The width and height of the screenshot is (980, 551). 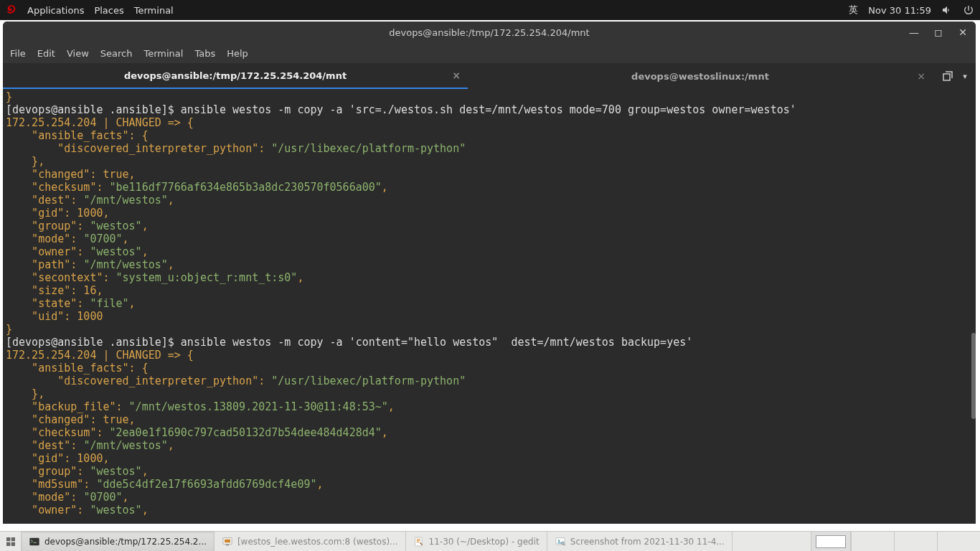 What do you see at coordinates (46, 53) in the screenshot?
I see `menu-edit: Edit` at bounding box center [46, 53].